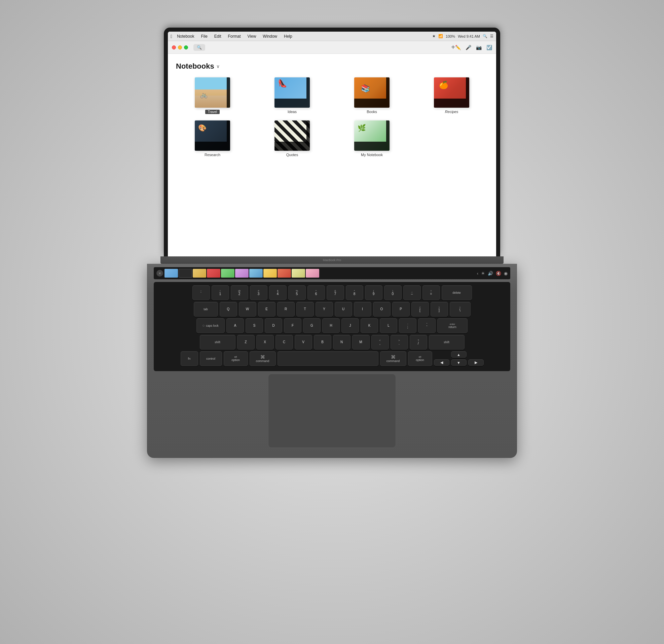  What do you see at coordinates (312, 326) in the screenshot?
I see `key-g: G` at bounding box center [312, 326].